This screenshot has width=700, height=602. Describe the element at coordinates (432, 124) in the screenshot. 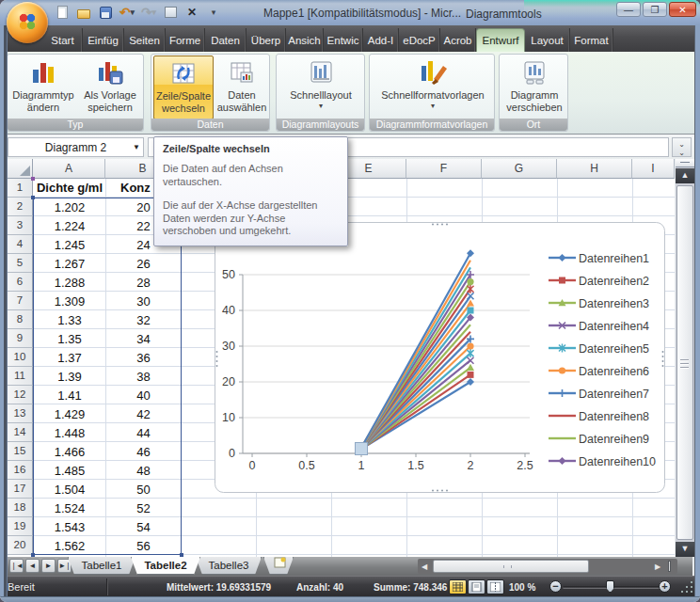

I see `group-label-diagrammformatvorlagen: Diagrammformatvorlagen` at that location.